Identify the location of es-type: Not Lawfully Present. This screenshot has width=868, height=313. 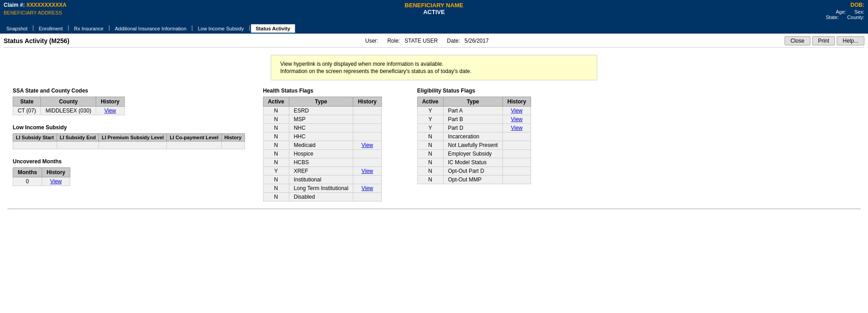
(473, 145).